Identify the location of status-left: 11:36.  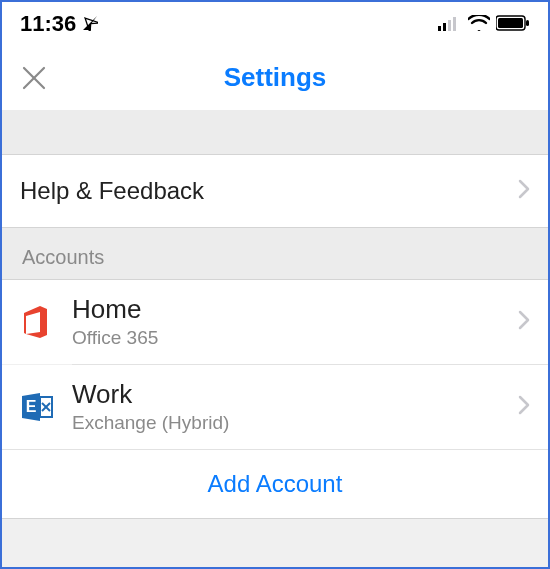
(59, 24).